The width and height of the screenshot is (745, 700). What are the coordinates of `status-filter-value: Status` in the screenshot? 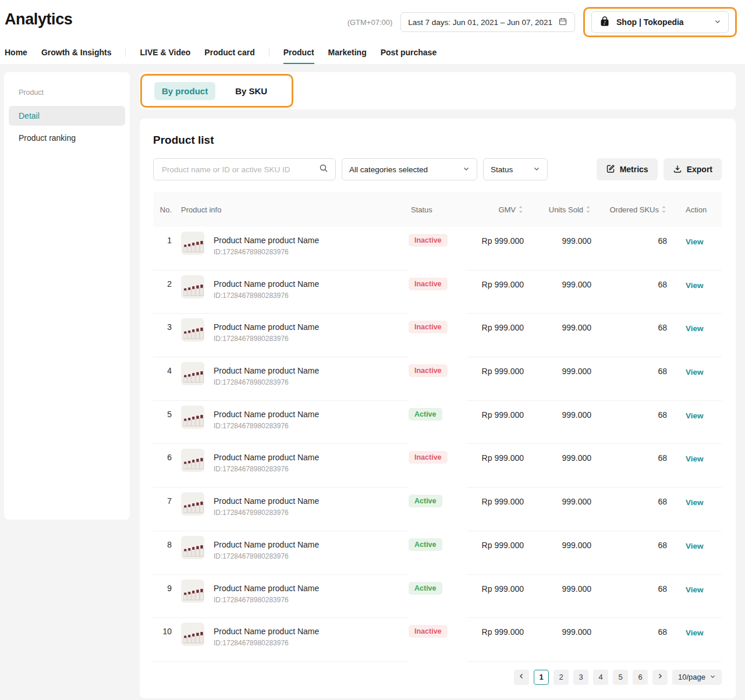 It's located at (502, 170).